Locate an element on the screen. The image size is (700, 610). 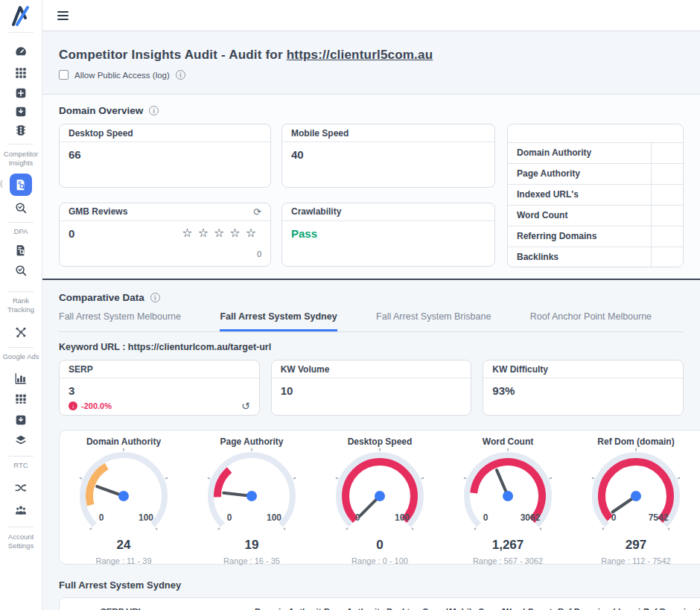
page-header: Competitor Insights Audit - Audit for ht… is located at coordinates (371, 63).